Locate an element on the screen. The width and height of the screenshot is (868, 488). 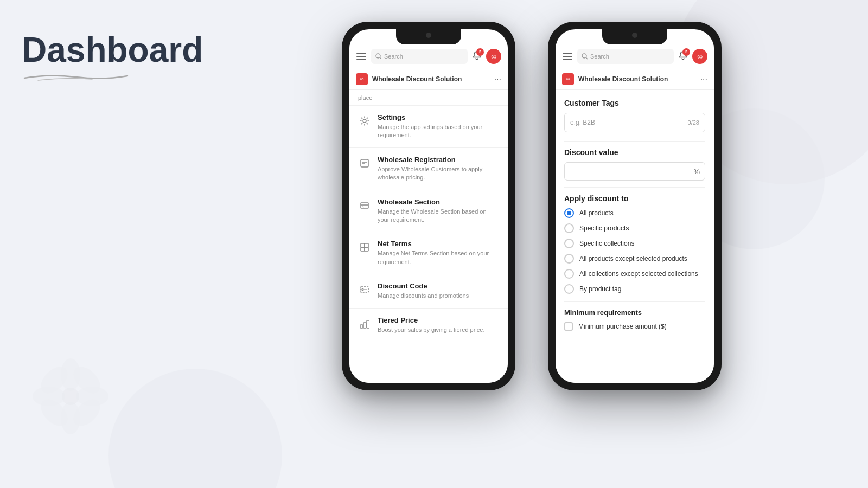
search-bar-right: Search is located at coordinates (626, 56).